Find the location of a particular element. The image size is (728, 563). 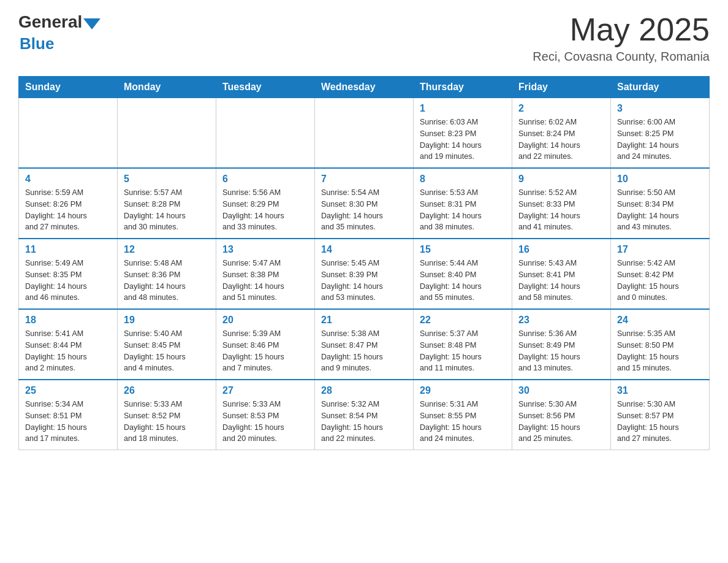

week-row-2: 4Sunrise: 5:59 AM Sunset: 8:26 PM Daylig… is located at coordinates (364, 204).